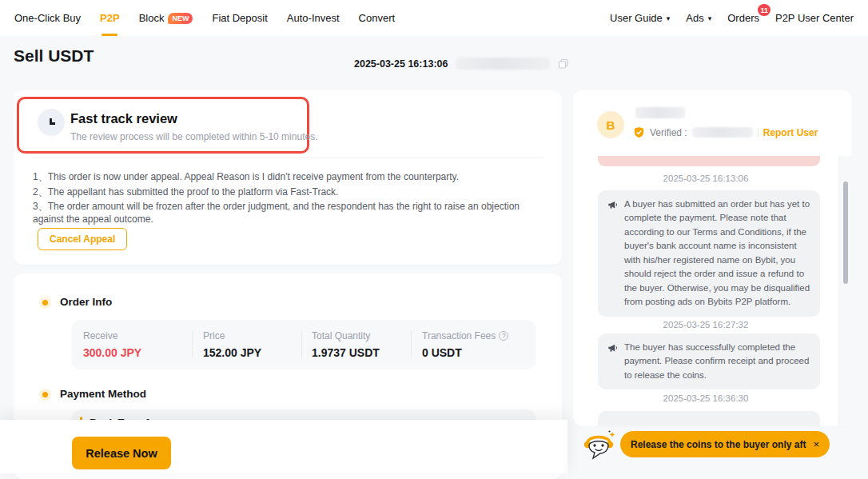  Describe the element at coordinates (345, 345) in the screenshot. I see `field-total-quantity: Total Quantity 1.9737 USDT` at that location.